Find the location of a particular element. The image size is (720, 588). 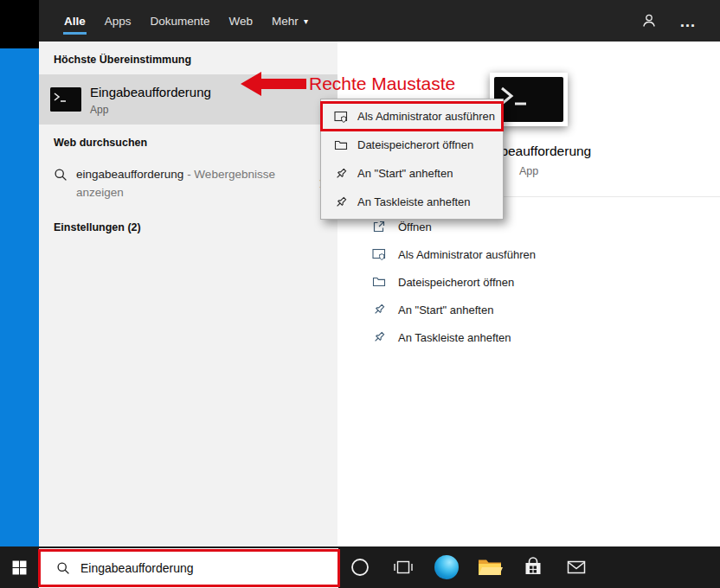

account-icon is located at coordinates (649, 21).